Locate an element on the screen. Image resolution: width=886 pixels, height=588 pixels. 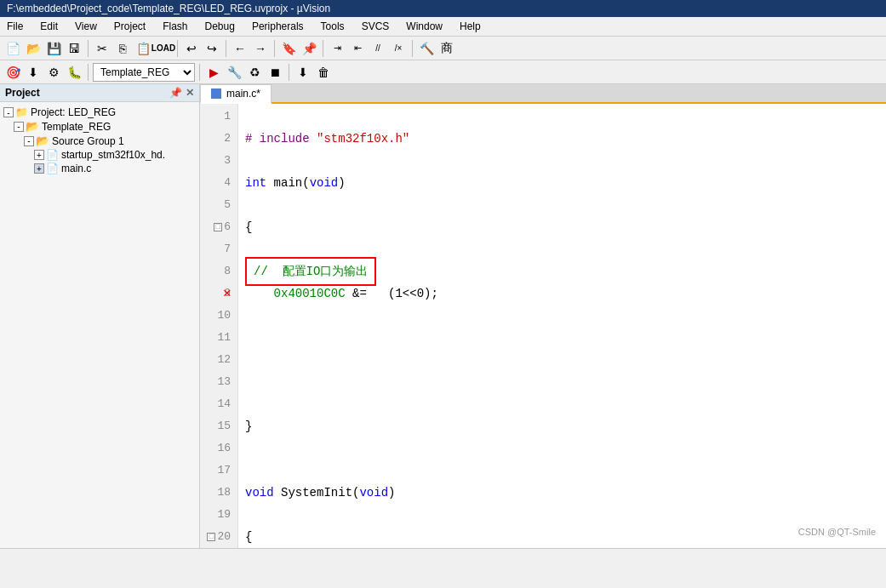
load2-btn: ⬇ is located at coordinates (33, 72).